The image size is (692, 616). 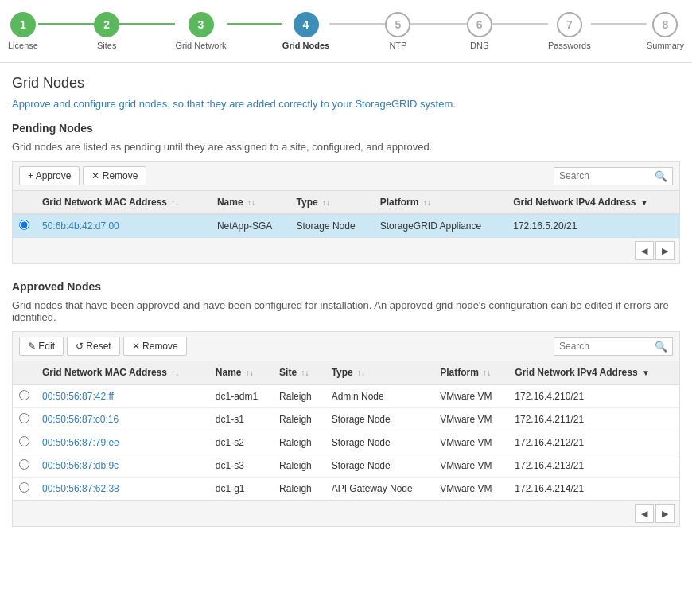 What do you see at coordinates (306, 25) in the screenshot?
I see `step-circle-4: 4` at bounding box center [306, 25].